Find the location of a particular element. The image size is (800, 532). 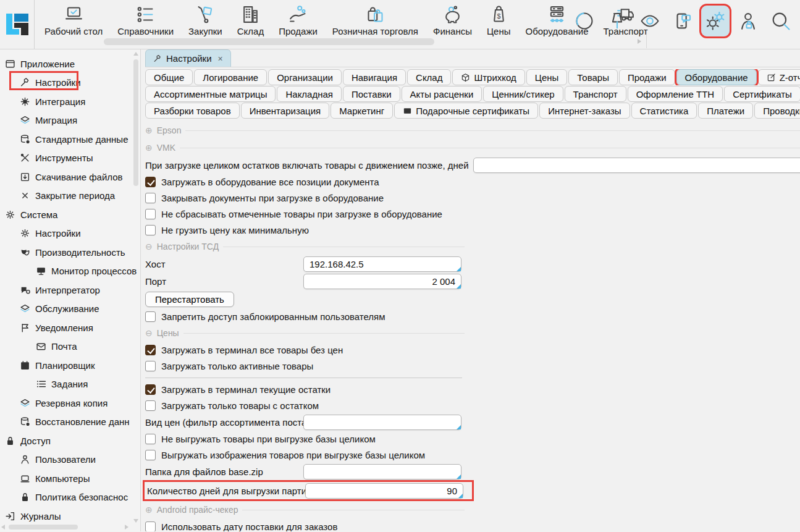

tab-provodki: Проводки is located at coordinates (777, 111).